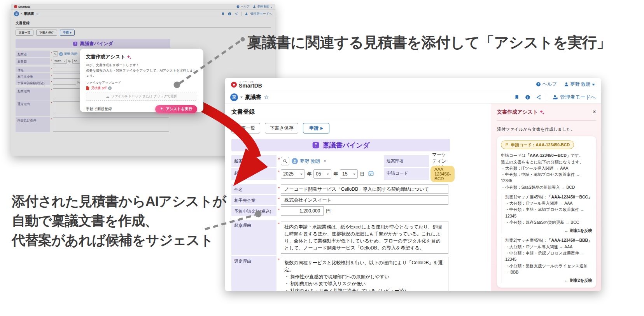 This screenshot has height=316, width=644. I want to click on topbar-right: ? ヘルプ 夢野 敦朗, so click(565, 84).